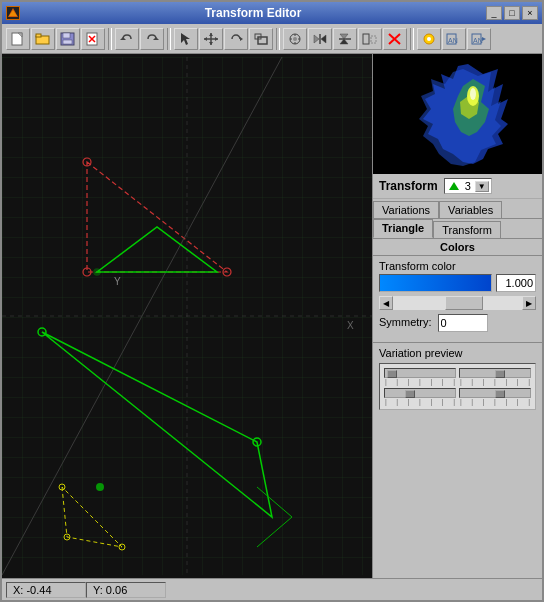  I want to click on transform-color-triangle, so click(454, 186).